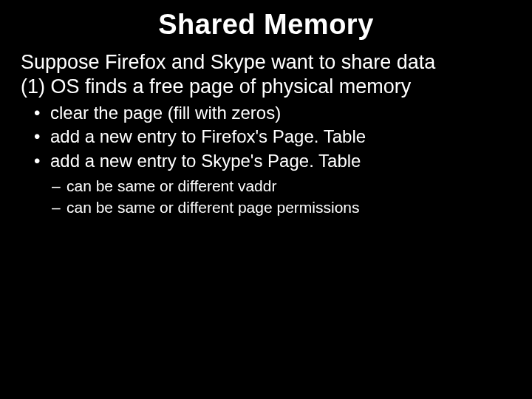 The image size is (532, 399). I want to click on sub-list: can be same or different vaddr can be sa…, so click(266, 197).